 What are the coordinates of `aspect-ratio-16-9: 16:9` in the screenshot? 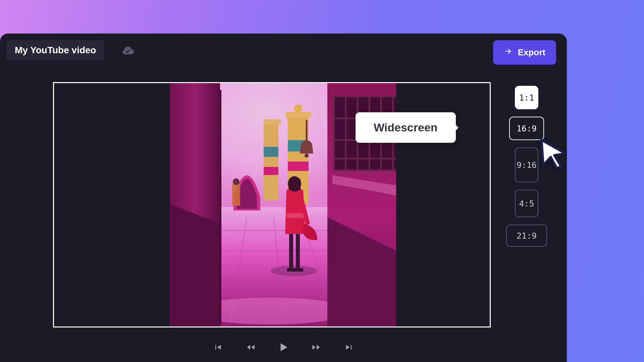 It's located at (527, 128).